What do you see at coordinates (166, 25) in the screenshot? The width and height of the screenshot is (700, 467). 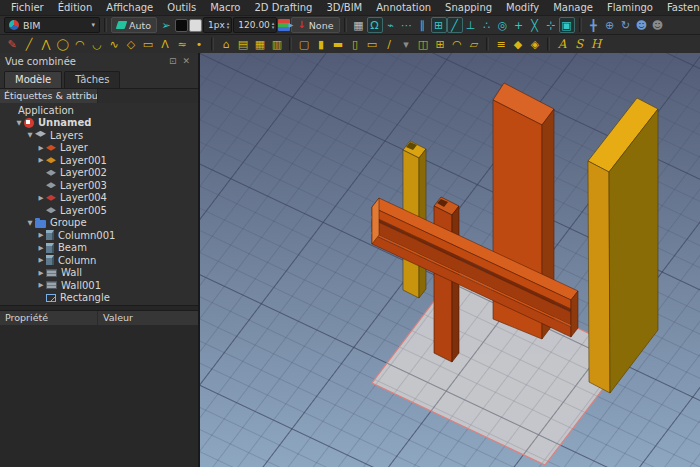 I see `set-style-arrow-icon: ➢` at bounding box center [166, 25].